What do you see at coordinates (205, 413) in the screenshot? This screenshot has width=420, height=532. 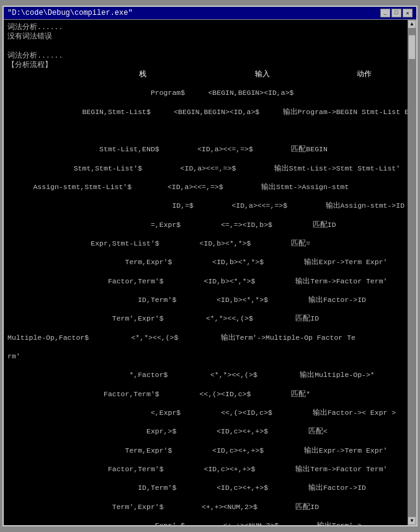 I see `row-16: <,Expr$ <<,(><ID,c>$ 输出Factor->< Expr >` at bounding box center [205, 413].